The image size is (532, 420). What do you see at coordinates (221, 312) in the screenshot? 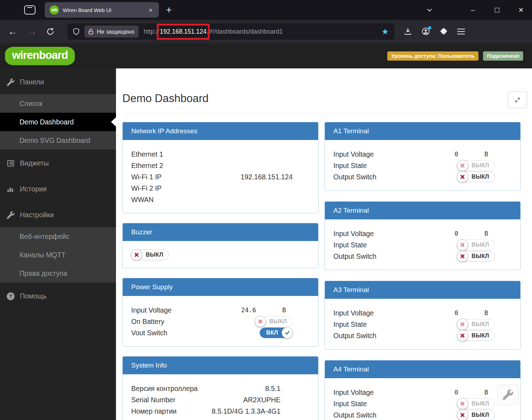
I see `card-power-supply: Power Supply Input Voltage 24.6 В On Bat…` at bounding box center [221, 312].